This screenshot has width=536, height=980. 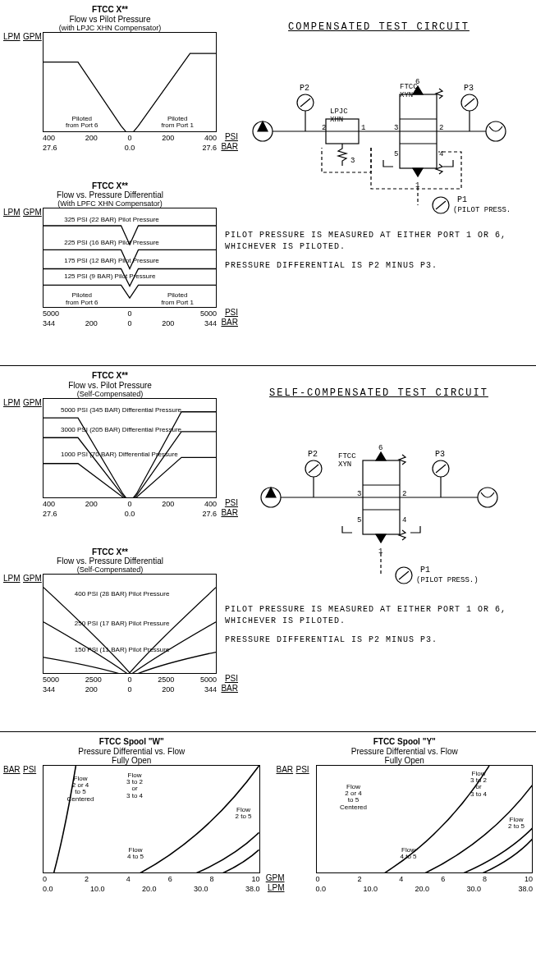 I want to click on line-label: 225 PSI (16 BAR) Pilot Pressure, so click(x=112, y=243).